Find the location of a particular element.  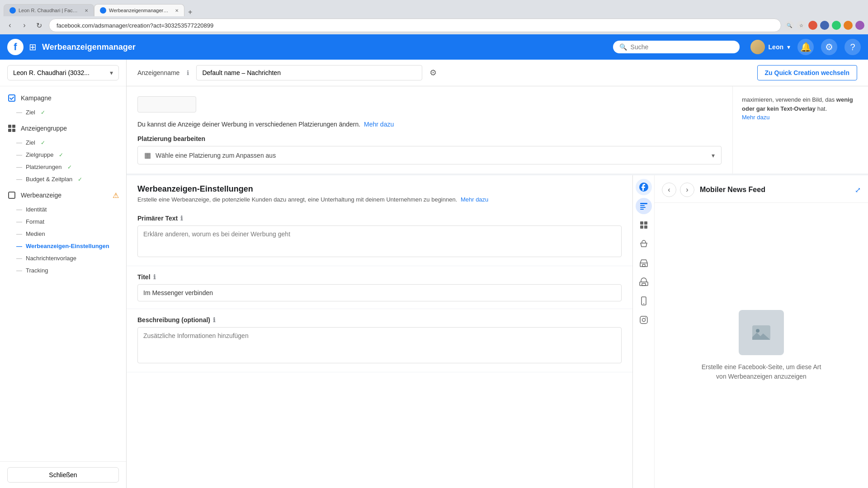

browser-action-ext1 is located at coordinates (813, 25).